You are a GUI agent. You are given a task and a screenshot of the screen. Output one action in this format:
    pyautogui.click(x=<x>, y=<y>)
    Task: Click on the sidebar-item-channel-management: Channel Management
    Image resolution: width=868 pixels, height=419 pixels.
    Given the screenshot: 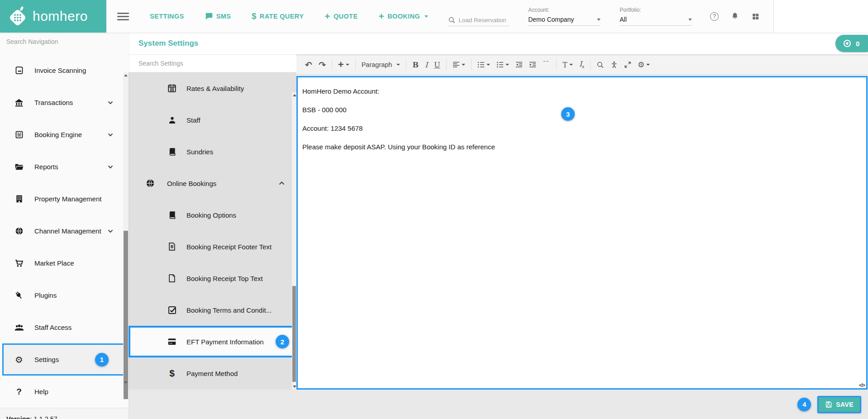 What is the action you would take?
    pyautogui.click(x=64, y=231)
    